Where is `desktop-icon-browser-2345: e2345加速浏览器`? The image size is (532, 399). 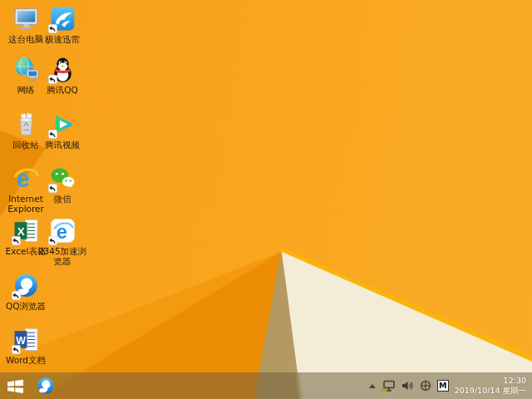 desktop-icon-browser-2345: e2345加速浏览器 is located at coordinates (62, 242).